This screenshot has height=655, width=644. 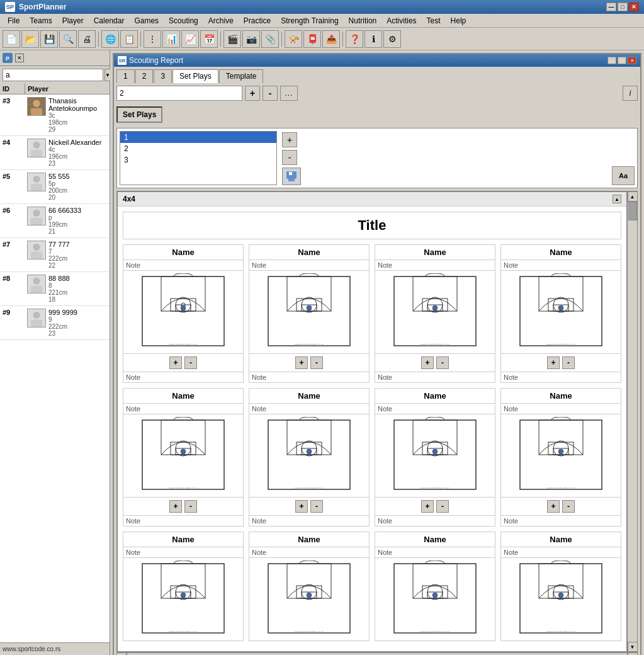 I want to click on menu-help: Help, so click(x=458, y=21).